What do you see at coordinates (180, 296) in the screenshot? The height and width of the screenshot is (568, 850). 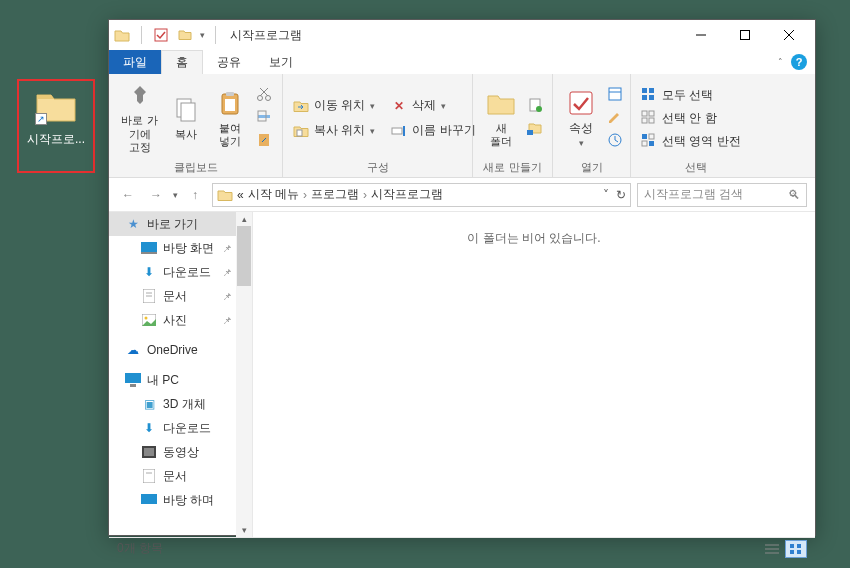 I see `nav-documents: 문서📌︎` at bounding box center [180, 296].